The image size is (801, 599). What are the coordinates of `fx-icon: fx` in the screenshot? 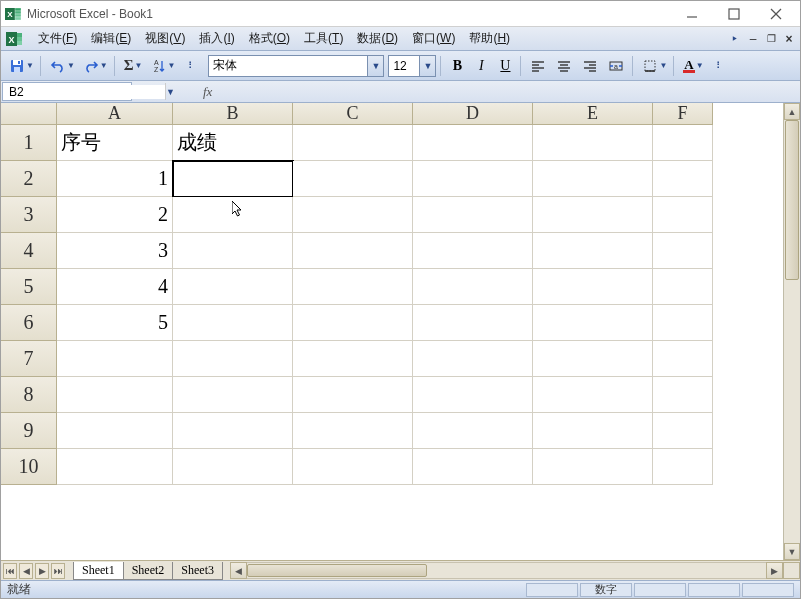 It's located at (208, 92).